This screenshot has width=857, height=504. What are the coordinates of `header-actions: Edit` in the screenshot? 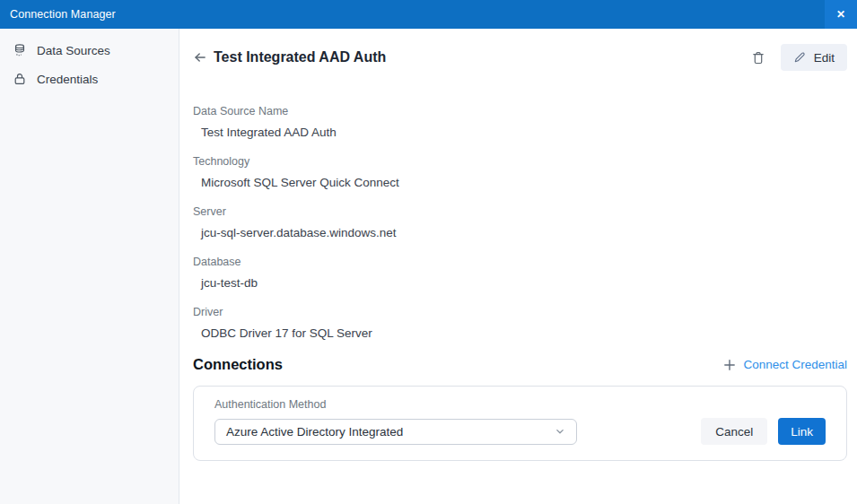 It's located at (799, 57).